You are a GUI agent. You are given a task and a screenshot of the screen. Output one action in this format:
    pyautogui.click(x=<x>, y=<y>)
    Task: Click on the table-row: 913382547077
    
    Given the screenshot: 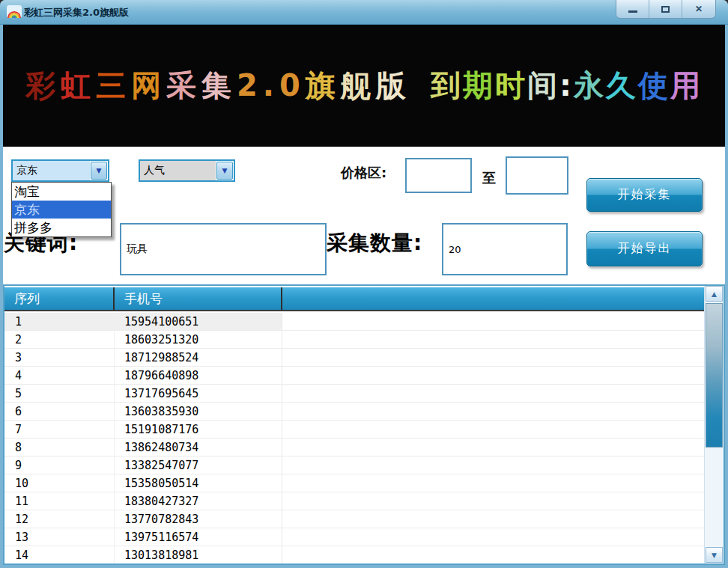 What is the action you would take?
    pyautogui.click(x=354, y=465)
    